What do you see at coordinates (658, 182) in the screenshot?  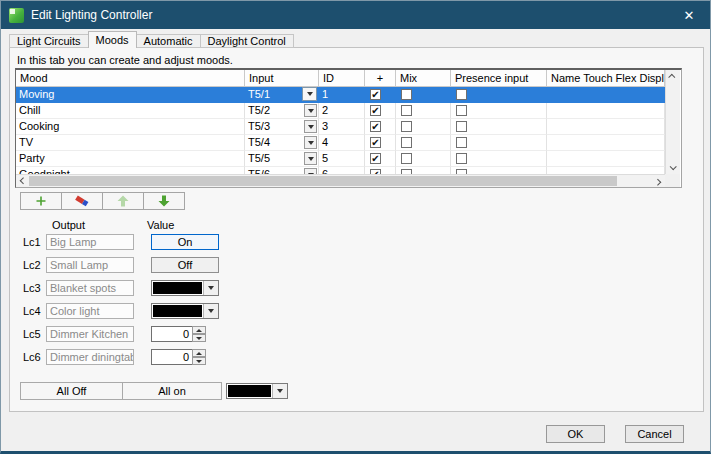 I see `scroll-right-icon` at bounding box center [658, 182].